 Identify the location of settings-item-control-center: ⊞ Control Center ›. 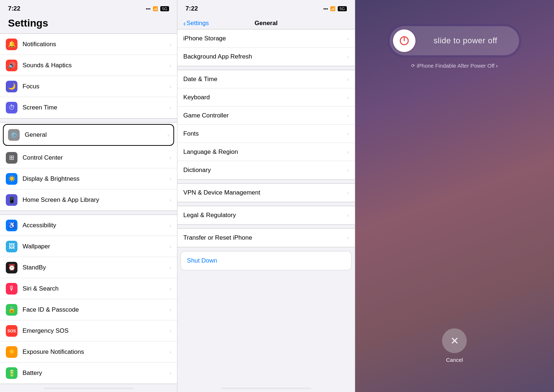
(89, 158).